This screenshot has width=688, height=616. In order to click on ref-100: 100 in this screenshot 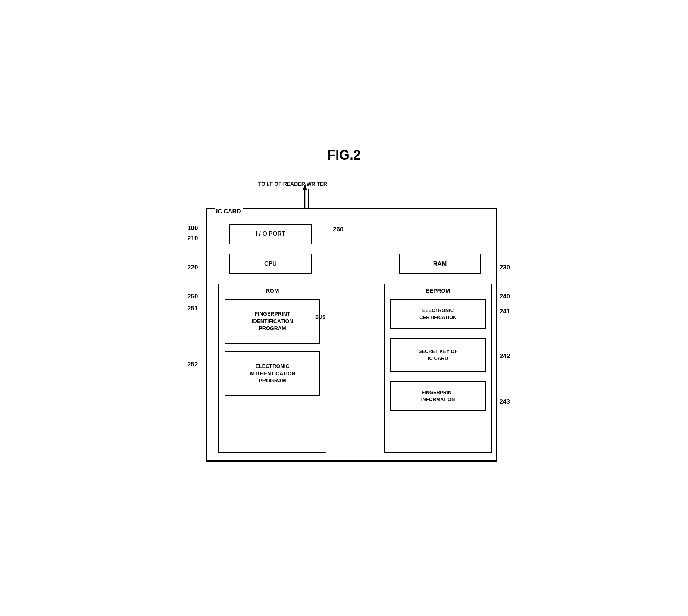, I will do `click(193, 228)`.